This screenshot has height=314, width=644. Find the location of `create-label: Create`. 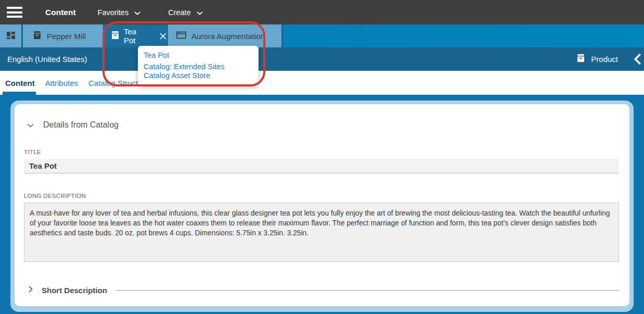

create-label: Create is located at coordinates (179, 12).